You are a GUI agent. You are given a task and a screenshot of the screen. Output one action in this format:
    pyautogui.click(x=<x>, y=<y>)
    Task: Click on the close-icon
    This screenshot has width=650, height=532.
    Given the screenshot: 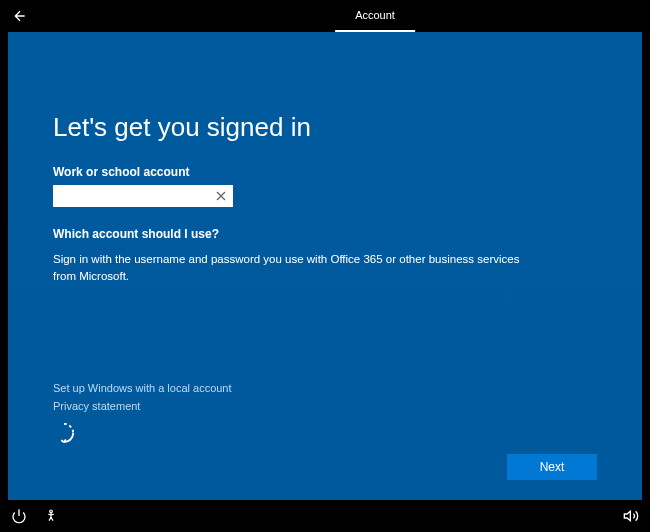 What is the action you would take?
    pyautogui.click(x=221, y=196)
    